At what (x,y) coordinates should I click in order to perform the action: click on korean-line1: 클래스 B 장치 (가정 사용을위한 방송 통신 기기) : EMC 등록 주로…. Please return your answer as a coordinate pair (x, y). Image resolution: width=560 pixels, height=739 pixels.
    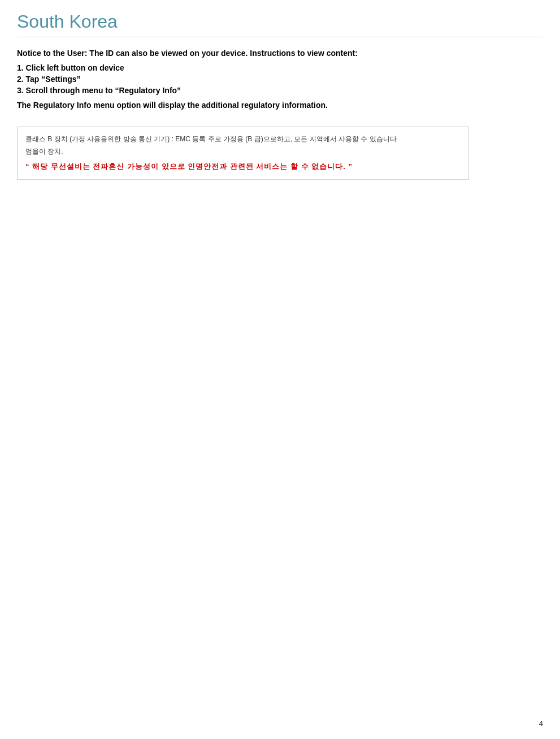
    Looking at the image, I should click on (243, 139).